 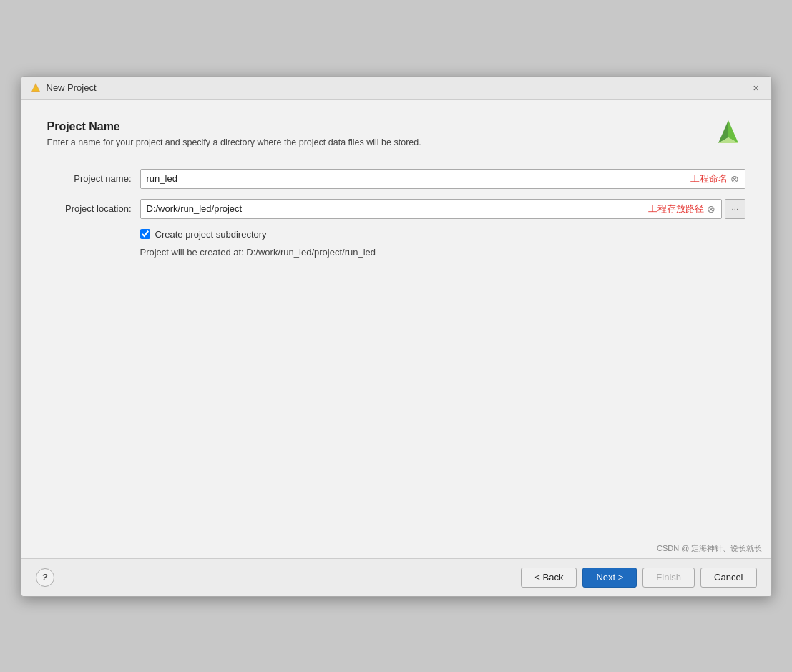 What do you see at coordinates (211, 235) in the screenshot?
I see `create-subdir-label: Create project subdirectory` at bounding box center [211, 235].